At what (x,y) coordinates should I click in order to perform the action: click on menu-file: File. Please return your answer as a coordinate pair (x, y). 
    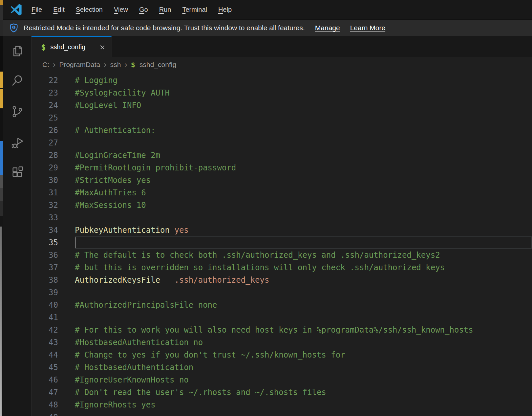
    Looking at the image, I should click on (37, 10).